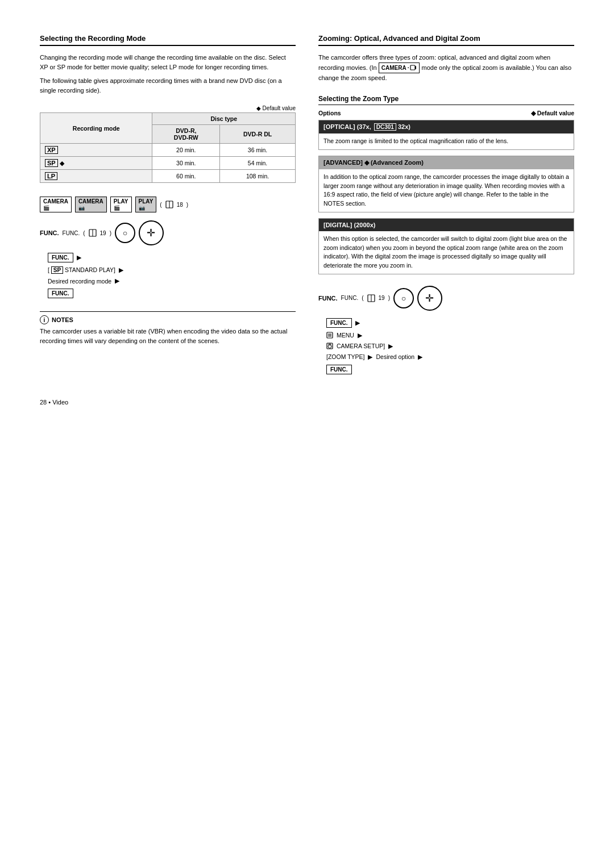  Describe the element at coordinates (446, 100) in the screenshot. I see `zoom-type-subtitle: Selecting the Zoom Type` at that location.